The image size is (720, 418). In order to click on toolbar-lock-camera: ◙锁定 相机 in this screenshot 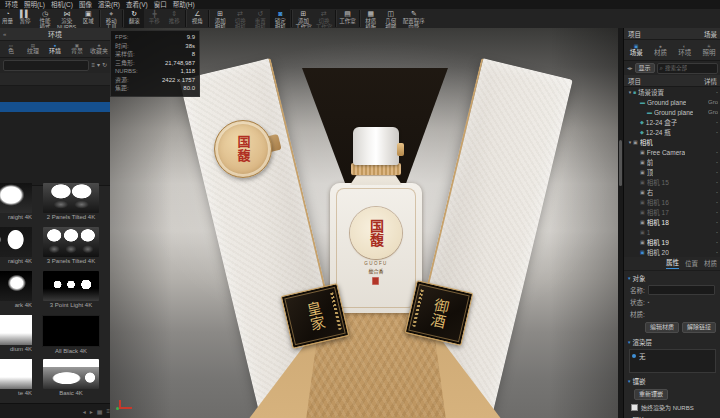, I will do `click(280, 18)`.